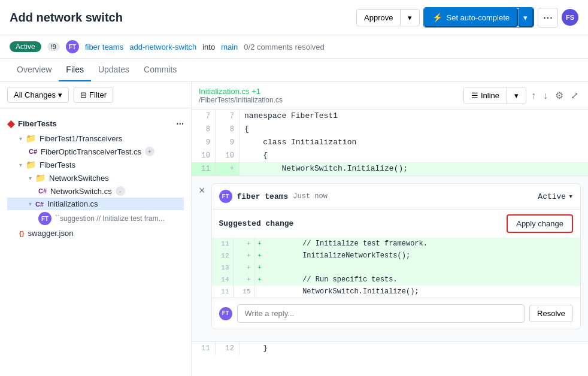 The height and width of the screenshot is (376, 588). What do you see at coordinates (96, 234) in the screenshot?
I see `file-swagger: {} swagger.json` at bounding box center [96, 234].